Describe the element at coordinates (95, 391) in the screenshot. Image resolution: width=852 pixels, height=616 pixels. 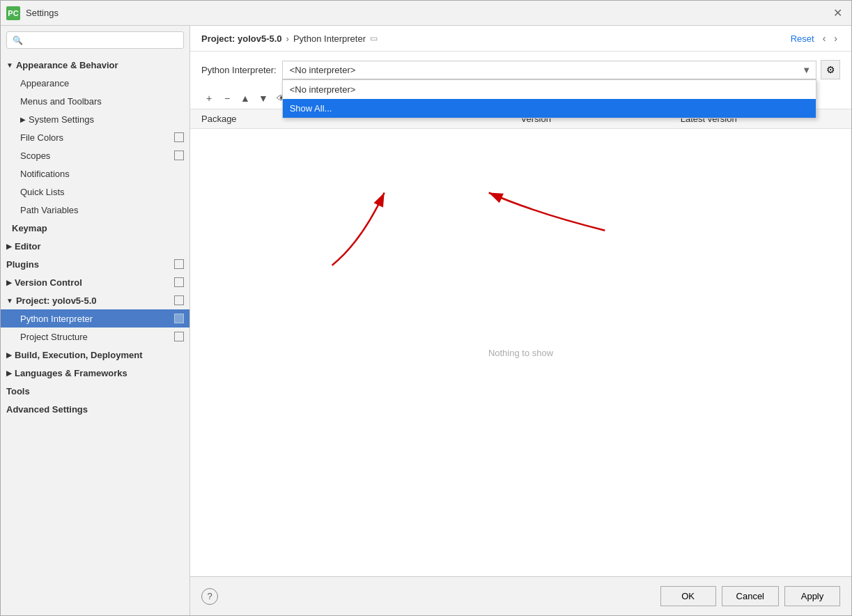
I see `sidebar-item-tools: Tools` at that location.